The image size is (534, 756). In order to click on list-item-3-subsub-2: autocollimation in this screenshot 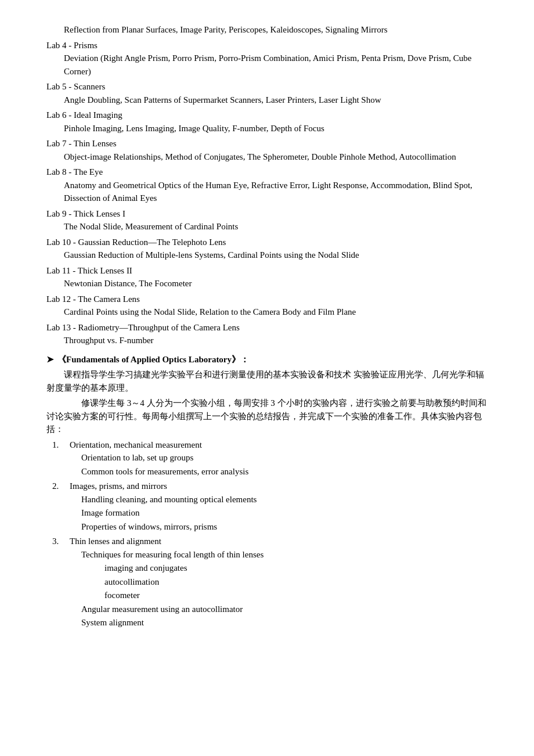, I will do `click(279, 582)`.